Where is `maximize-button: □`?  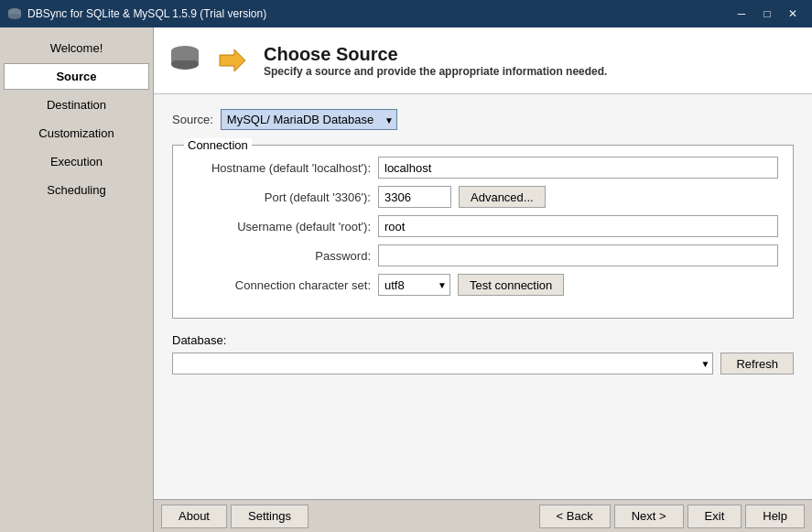
maximize-button: □ is located at coordinates (767, 14).